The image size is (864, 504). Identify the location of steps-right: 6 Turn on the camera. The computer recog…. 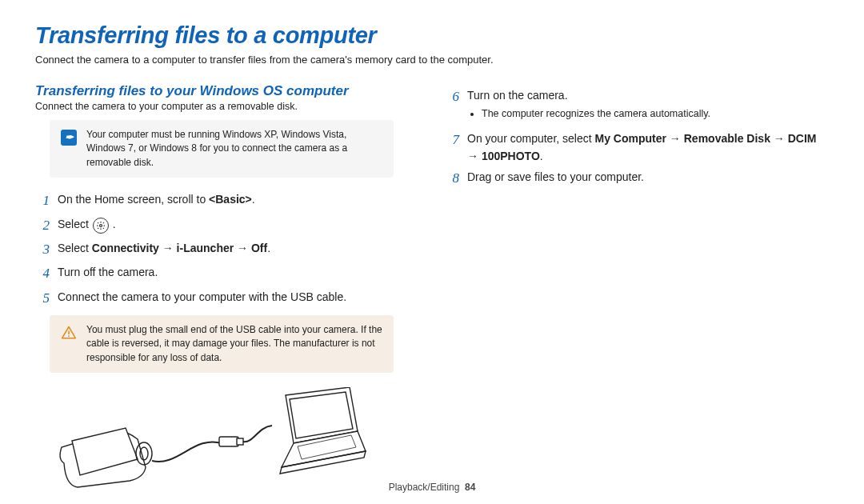
(637, 138).